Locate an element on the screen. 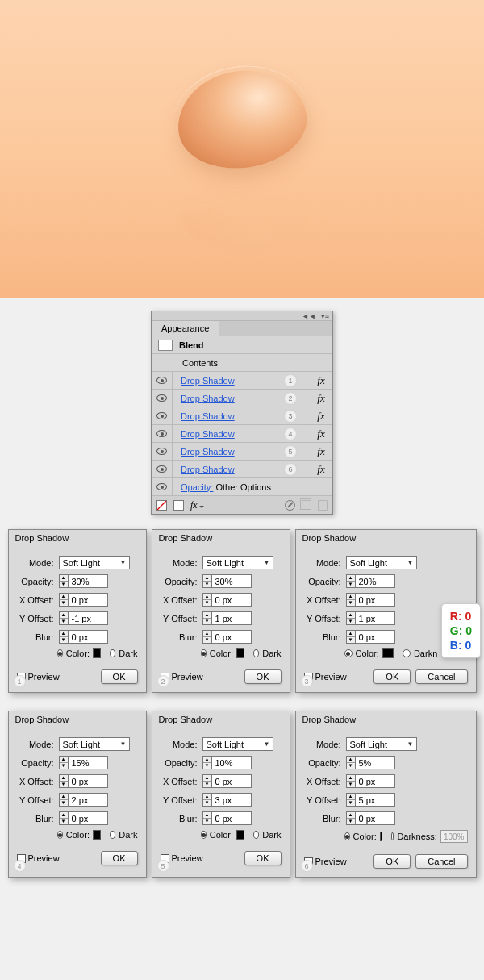  opacity-input: 20% is located at coordinates (375, 581).